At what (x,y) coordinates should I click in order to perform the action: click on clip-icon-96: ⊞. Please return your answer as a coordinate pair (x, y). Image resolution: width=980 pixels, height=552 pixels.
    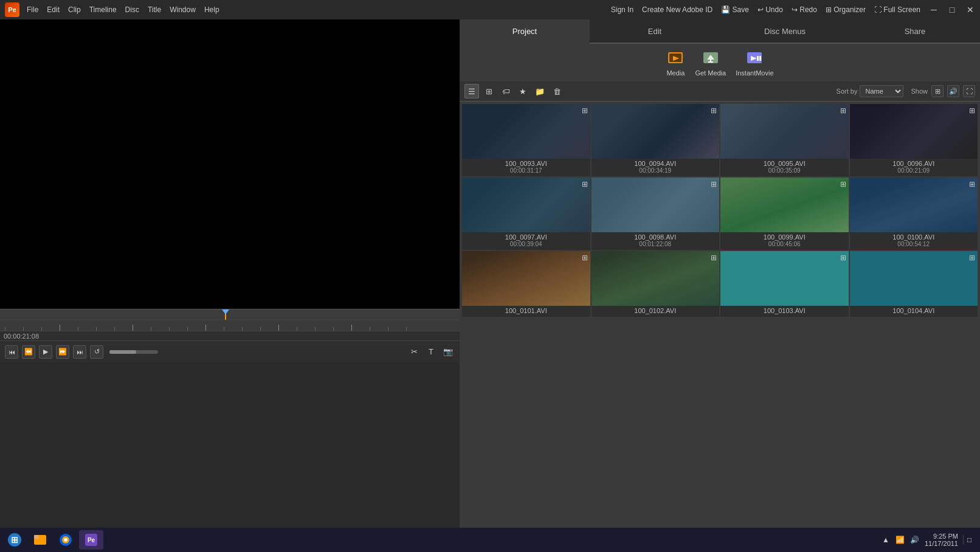
    Looking at the image, I should click on (972, 111).